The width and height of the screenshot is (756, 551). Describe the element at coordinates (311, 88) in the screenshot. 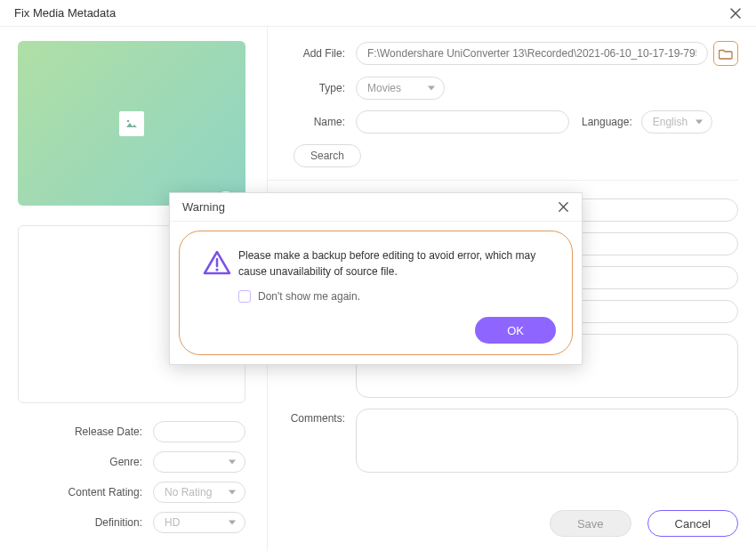

I see `type-label: Type:` at that location.